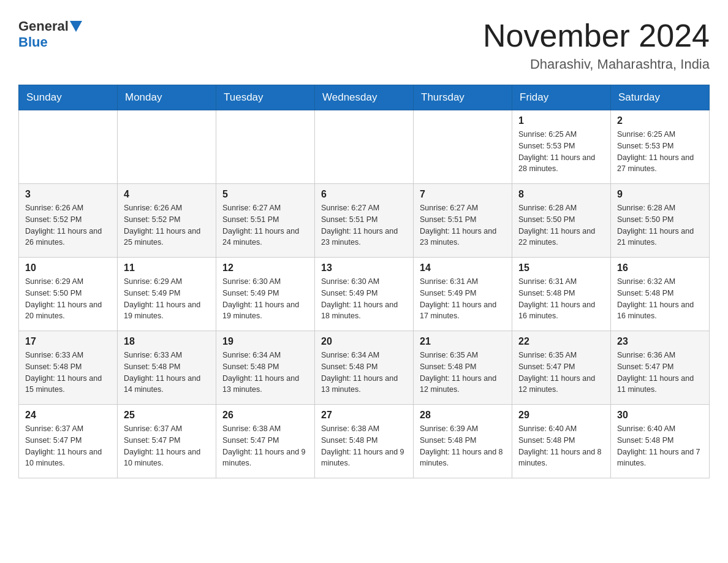  Describe the element at coordinates (69, 368) in the screenshot. I see `calendar-cell: 17Sunrise: 6:33 AM Sunset: 5:48 PM Dayli…` at that location.